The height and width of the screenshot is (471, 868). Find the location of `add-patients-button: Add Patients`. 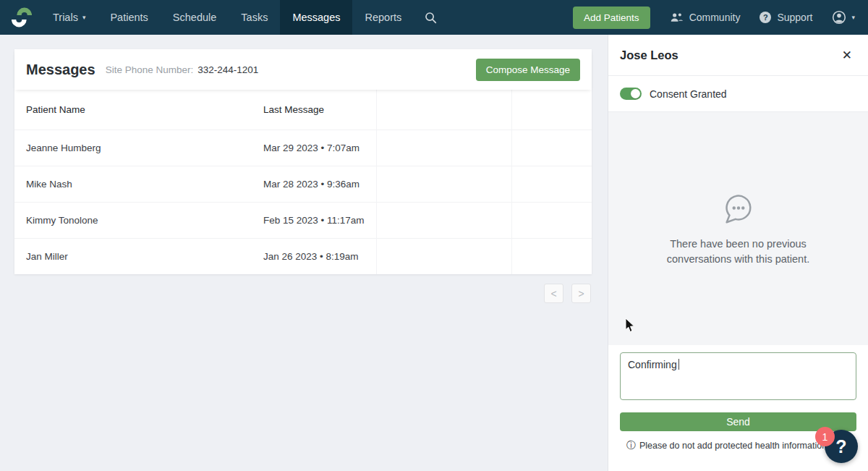

add-patients-button: Add Patients is located at coordinates (612, 17).